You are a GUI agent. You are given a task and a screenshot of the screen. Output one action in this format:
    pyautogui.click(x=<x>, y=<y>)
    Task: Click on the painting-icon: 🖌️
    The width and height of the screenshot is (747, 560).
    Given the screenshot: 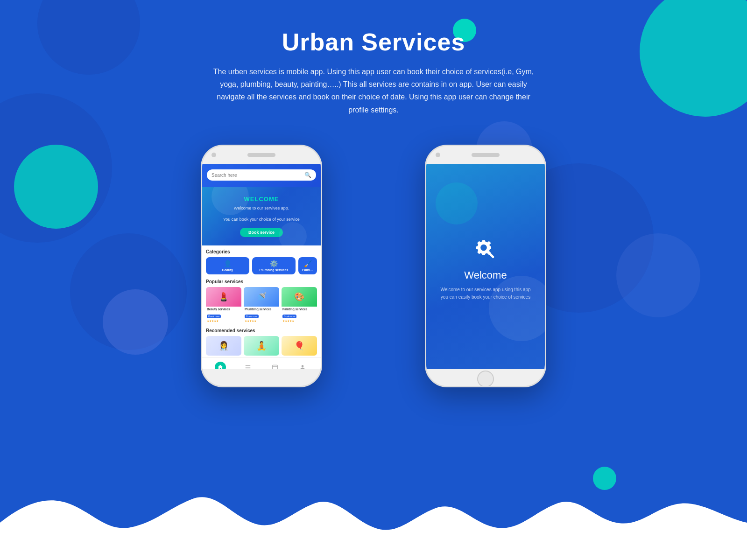 What is the action you would take?
    pyautogui.click(x=308, y=264)
    